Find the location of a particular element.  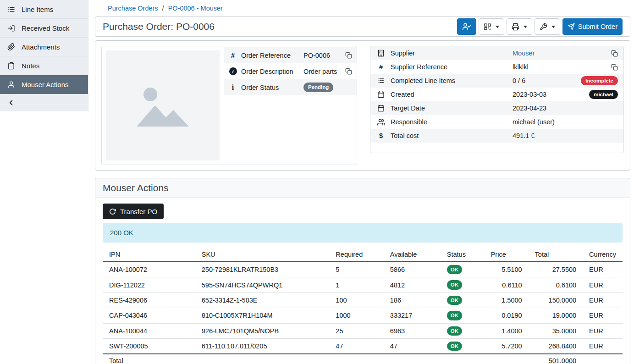

sidebar-item-received-stock: Received Stock is located at coordinates (44, 28).